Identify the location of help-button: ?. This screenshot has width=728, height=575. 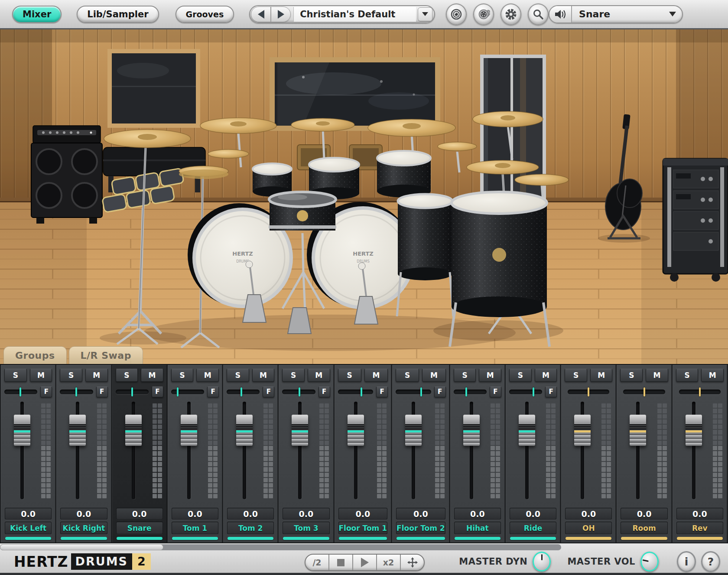
(711, 562).